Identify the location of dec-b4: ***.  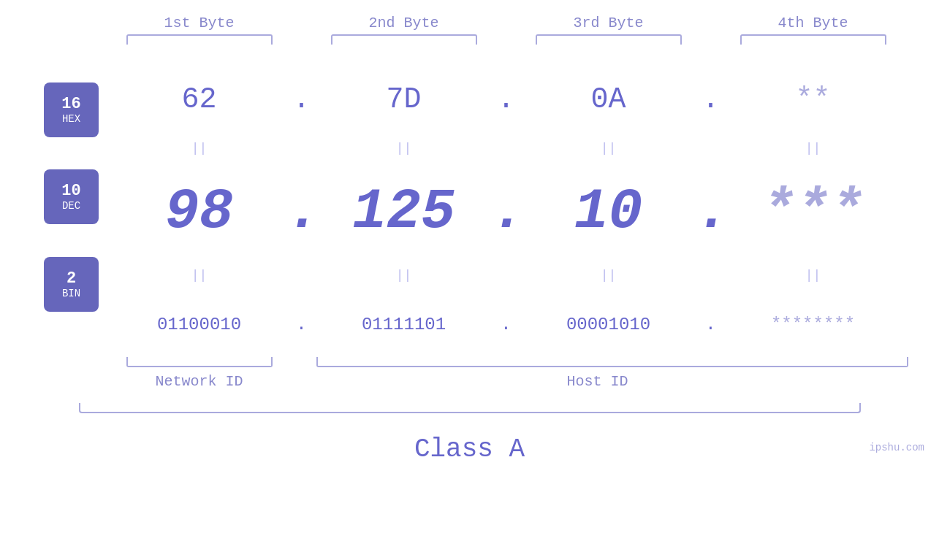
(813, 212).